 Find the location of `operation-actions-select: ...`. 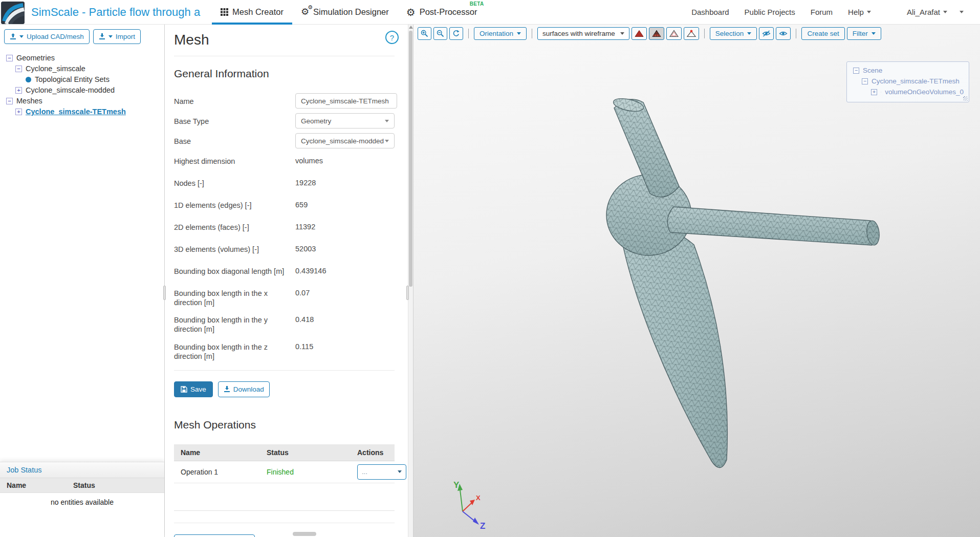

operation-actions-select: ... is located at coordinates (382, 472).